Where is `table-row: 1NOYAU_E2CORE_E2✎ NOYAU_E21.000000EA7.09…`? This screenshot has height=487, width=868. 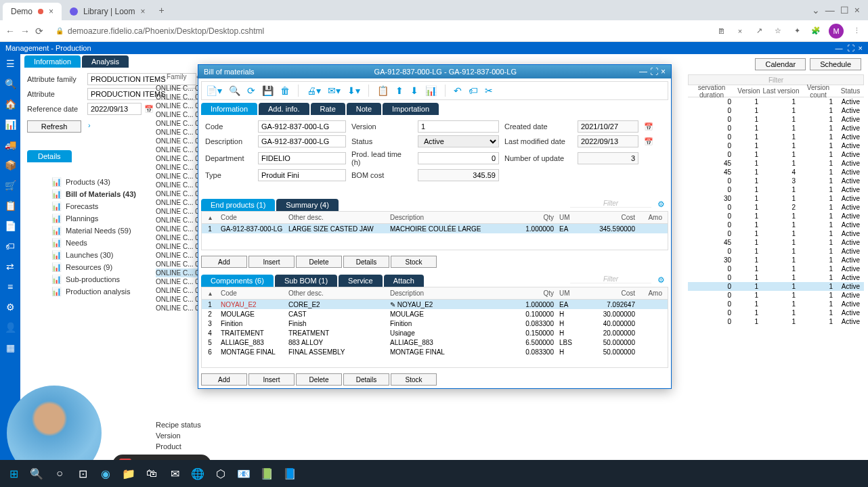 table-row: 1NOYAU_E2CORE_E2✎ NOYAU_E21.000000EA7.09… is located at coordinates (435, 304).